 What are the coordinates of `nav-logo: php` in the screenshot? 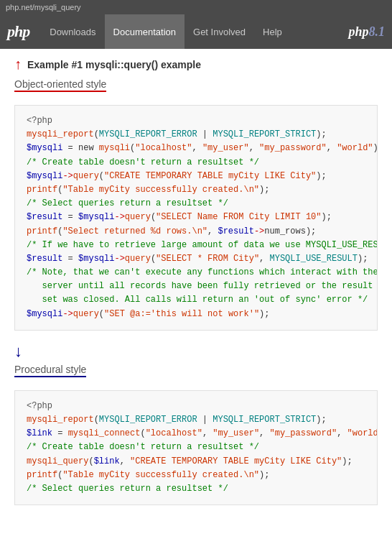 It's located at (19, 32).